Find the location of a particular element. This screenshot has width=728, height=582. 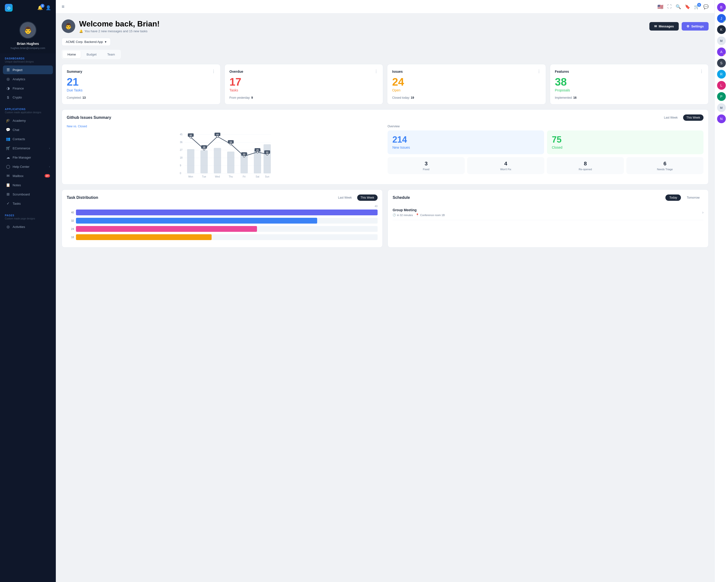

sidebar-item-helpcenter: ◯ Help Center › is located at coordinates (28, 167).